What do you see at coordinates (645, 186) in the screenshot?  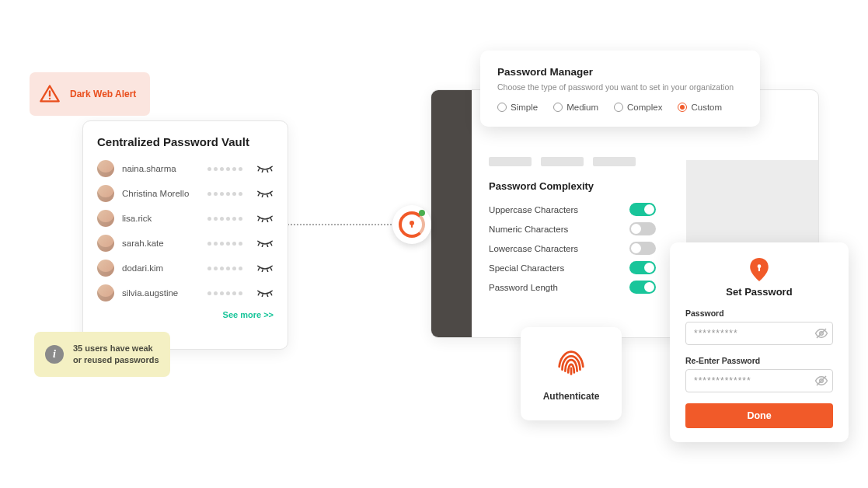 I see `complexity-title: Password Complexity` at bounding box center [645, 186].